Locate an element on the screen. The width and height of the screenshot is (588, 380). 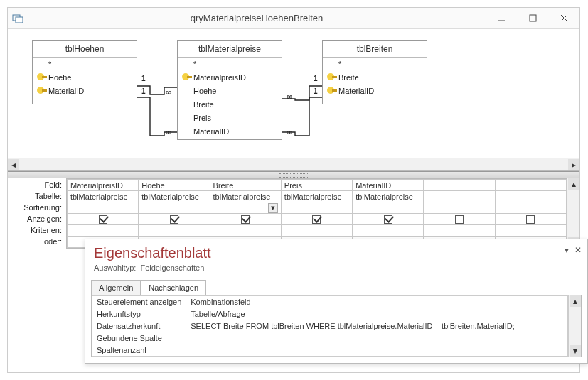
label-table: Tabelle: is located at coordinates (35, 197).